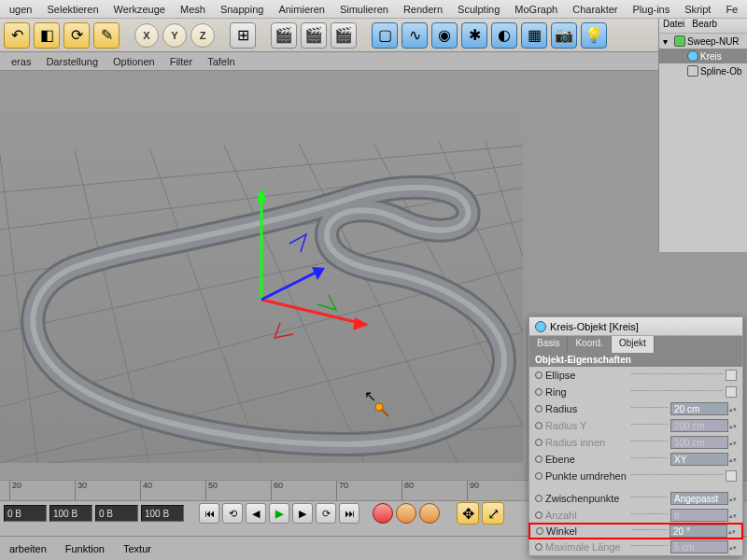 This screenshot has height=560, width=747. Describe the element at coordinates (595, 9) in the screenshot. I see `menu-charakter: Charakter` at that location.